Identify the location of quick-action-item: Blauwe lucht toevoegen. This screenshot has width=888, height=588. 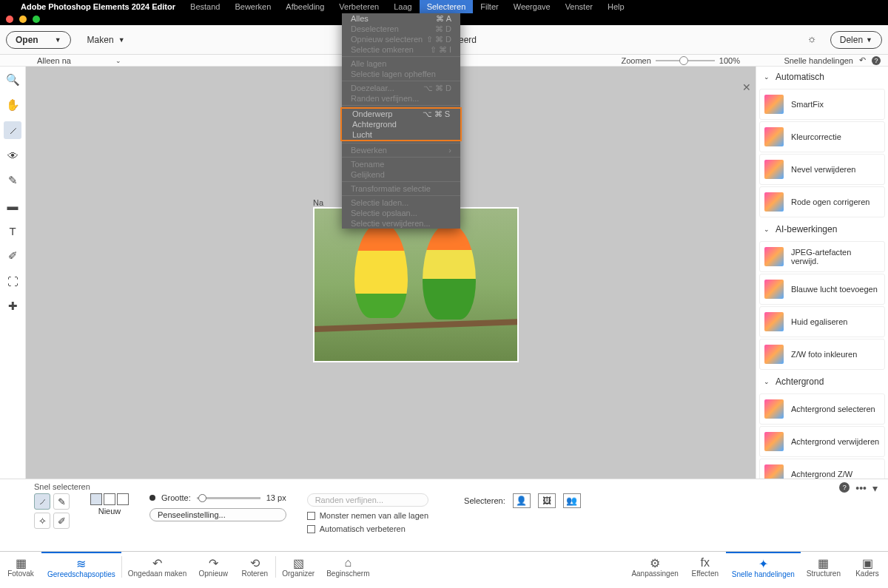
(822, 289).